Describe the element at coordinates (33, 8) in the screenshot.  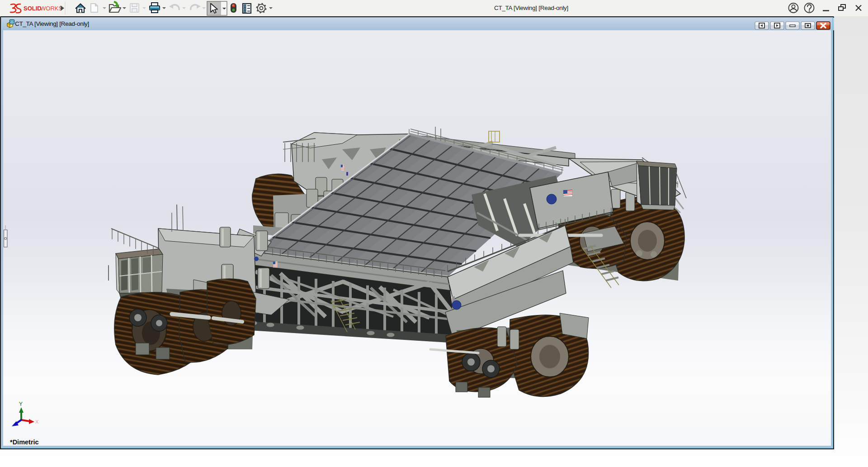
I see `svg-text: SOLID` at that location.